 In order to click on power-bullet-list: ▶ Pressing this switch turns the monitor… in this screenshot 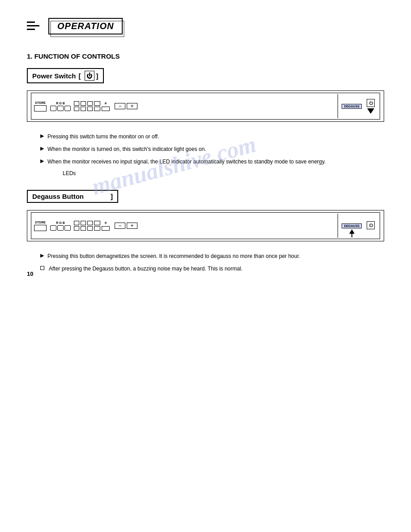, I will do `click(212, 149)`.